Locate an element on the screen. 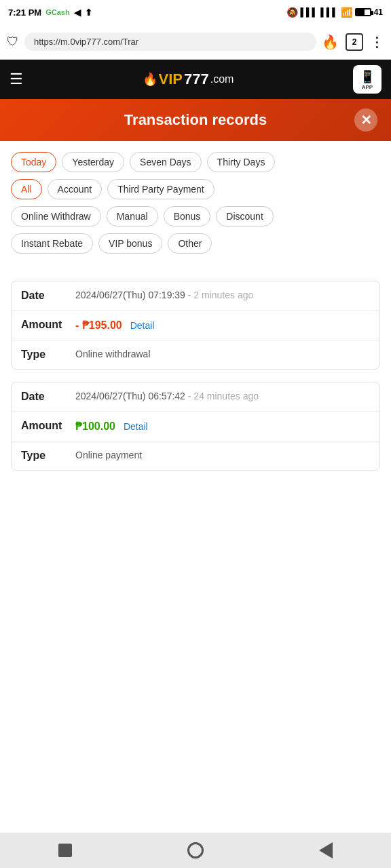 The height and width of the screenshot is (868, 391). filter-account: Account is located at coordinates (75, 189).